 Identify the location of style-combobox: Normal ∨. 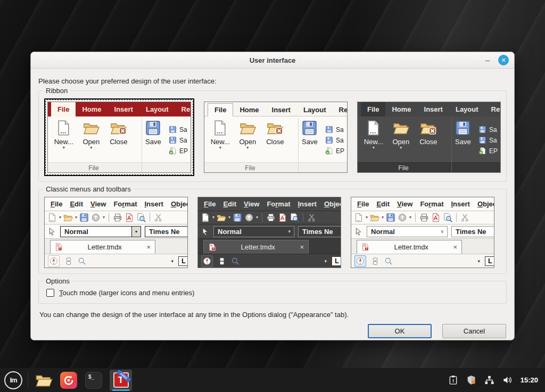
(407, 232).